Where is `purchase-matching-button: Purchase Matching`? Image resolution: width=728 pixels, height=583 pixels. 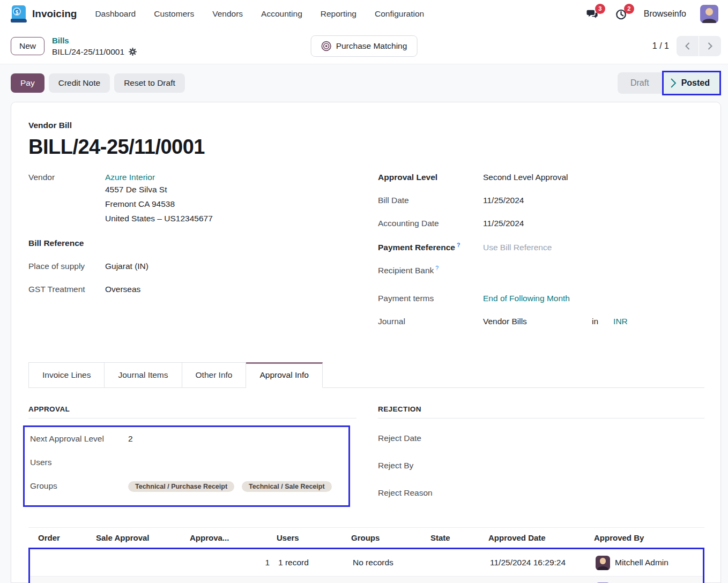
purchase-matching-button: Purchase Matching is located at coordinates (365, 46).